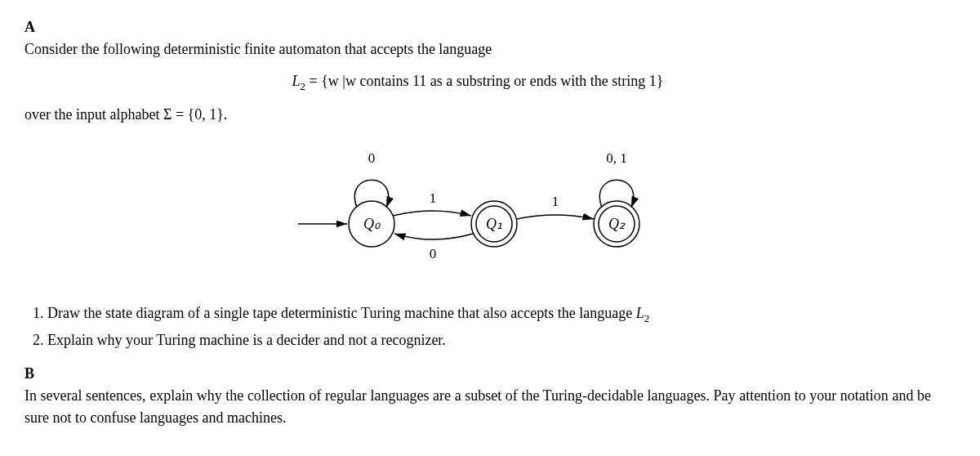 The image size is (980, 456). What do you see at coordinates (617, 224) in the screenshot?
I see `state-q2-label: Q₂` at bounding box center [617, 224].